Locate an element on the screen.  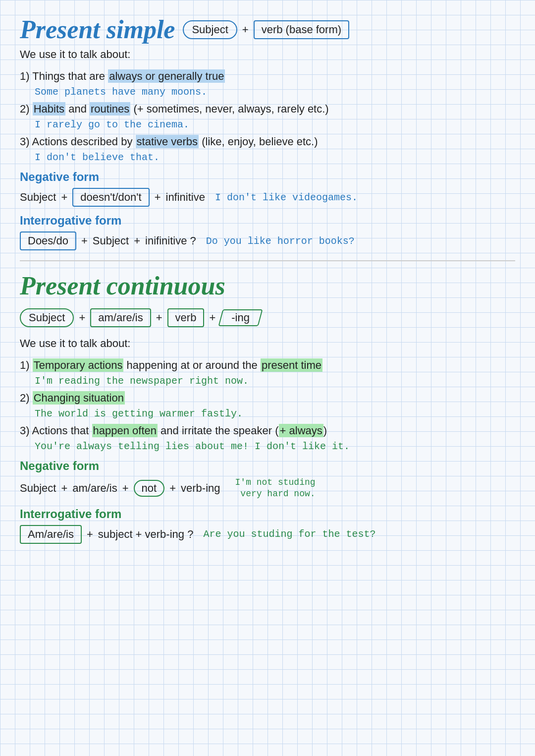
pc-item-2: 2) Changing situation is located at coordinates (268, 398).